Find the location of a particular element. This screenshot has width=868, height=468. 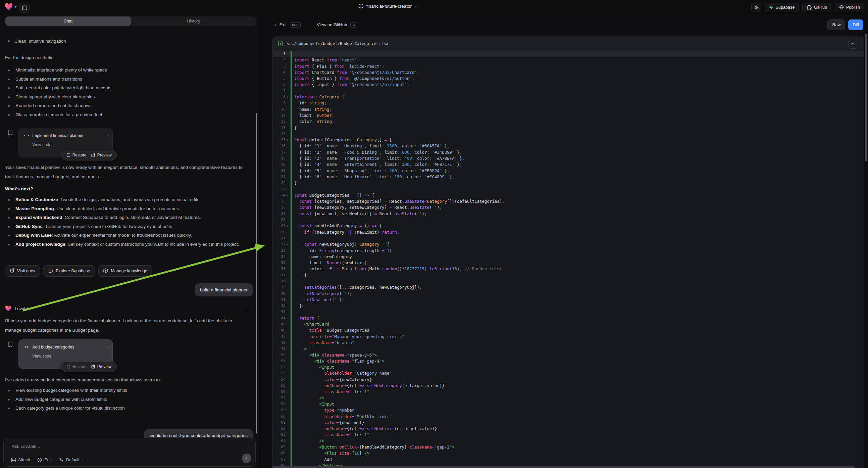

code-line: 39 setCategories([...categories, newCate… is located at coordinates (568, 287).